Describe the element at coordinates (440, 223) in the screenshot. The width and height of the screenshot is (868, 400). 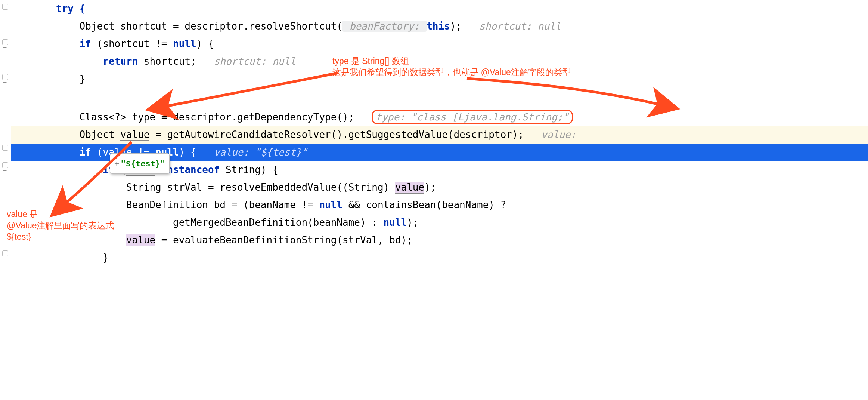
I see `code-line: getMergedBeanDefinition(beanName) : null…` at that location.